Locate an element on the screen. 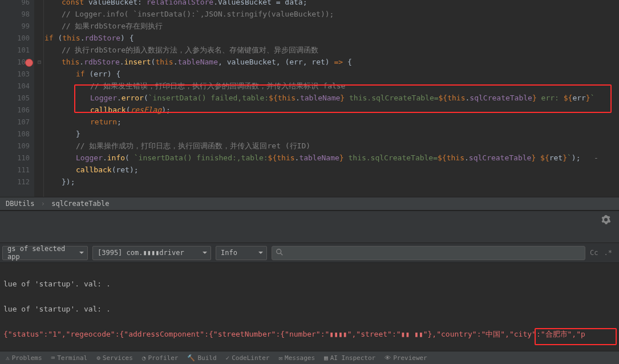 The width and height of the screenshot is (619, 364). log-filter-bar: gs of selected app [3995] com.▮▮▮▮driver… is located at coordinates (309, 253).